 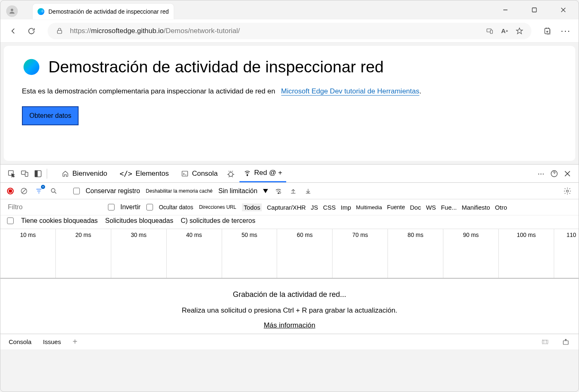 What do you see at coordinates (534, 10) in the screenshot?
I see `maximize-button` at bounding box center [534, 10].